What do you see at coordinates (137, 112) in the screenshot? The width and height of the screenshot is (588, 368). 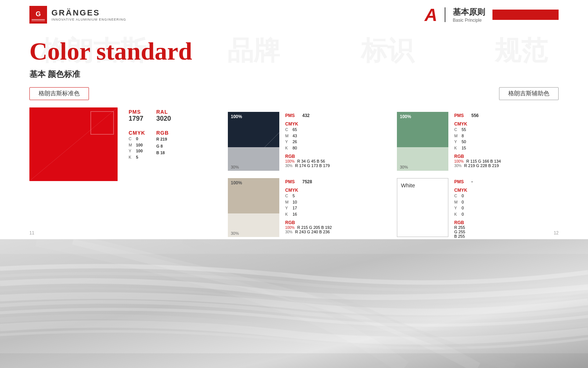 I see `pms-label: PMS` at bounding box center [137, 112].